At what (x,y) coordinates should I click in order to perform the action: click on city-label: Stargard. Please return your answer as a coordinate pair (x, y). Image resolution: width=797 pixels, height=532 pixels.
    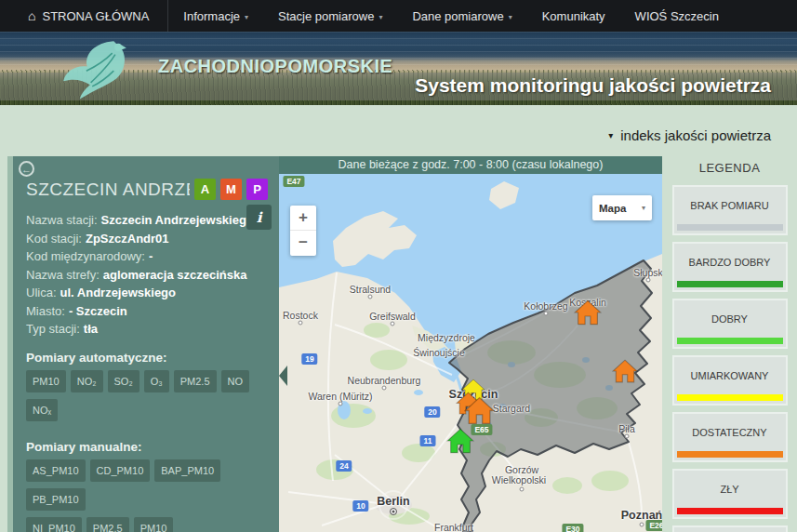
    Looking at the image, I should click on (511, 408).